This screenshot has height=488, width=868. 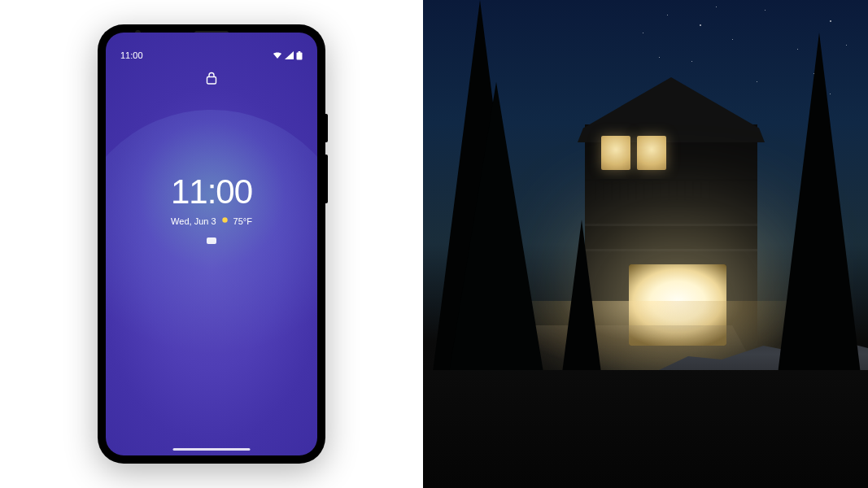 I want to click on lock-indicator-row, so click(x=212, y=78).